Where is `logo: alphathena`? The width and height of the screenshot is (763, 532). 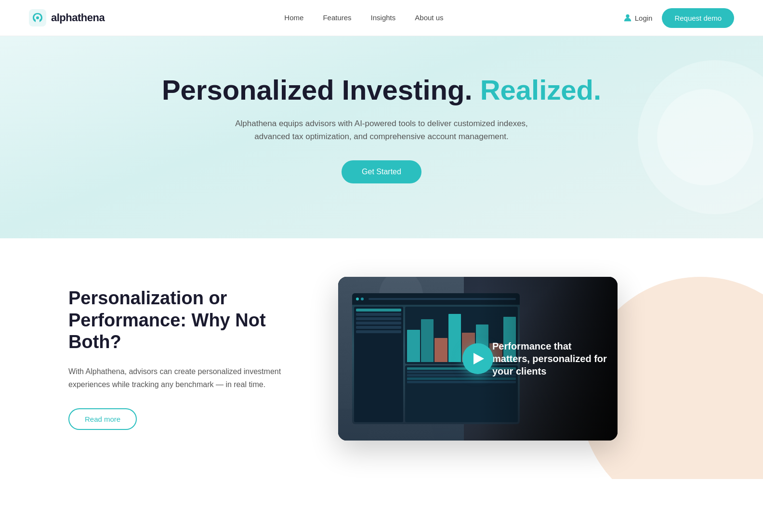 logo: alphathena is located at coordinates (66, 18).